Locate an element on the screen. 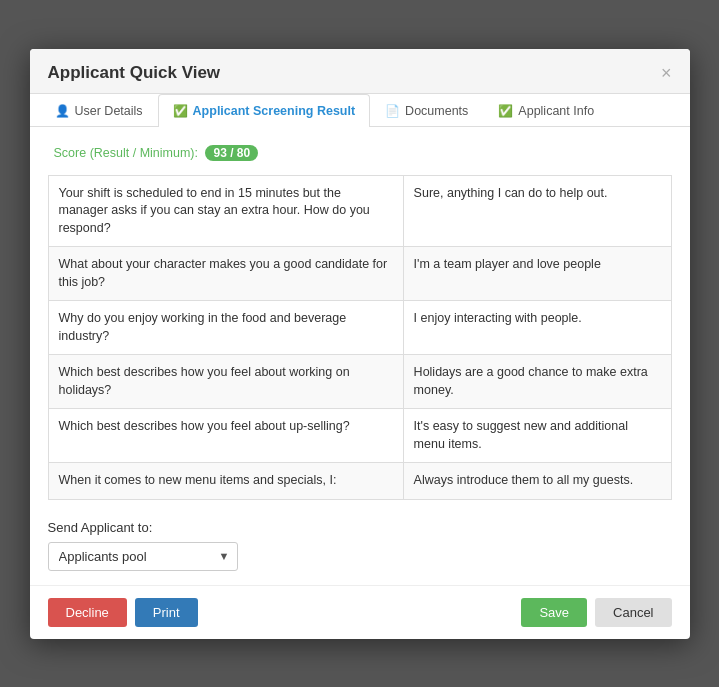  close-button: × is located at coordinates (666, 78).